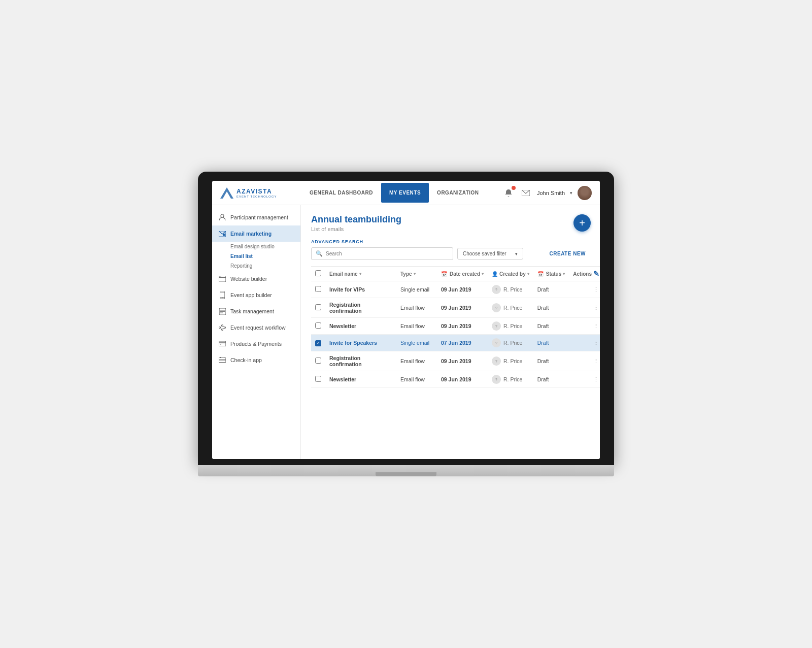 The height and width of the screenshot is (648, 812). I want to click on table-edit-icon: ✎, so click(596, 274).